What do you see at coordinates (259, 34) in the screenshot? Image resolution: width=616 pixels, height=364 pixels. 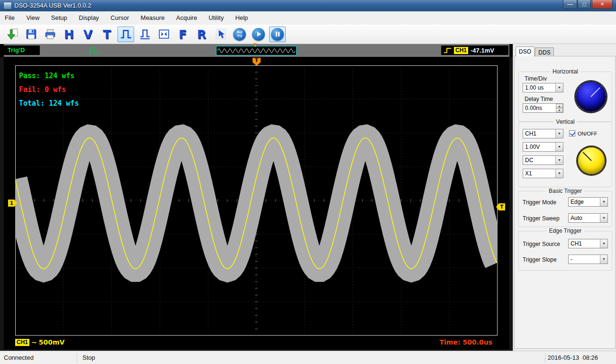 I see `play-icon` at bounding box center [259, 34].